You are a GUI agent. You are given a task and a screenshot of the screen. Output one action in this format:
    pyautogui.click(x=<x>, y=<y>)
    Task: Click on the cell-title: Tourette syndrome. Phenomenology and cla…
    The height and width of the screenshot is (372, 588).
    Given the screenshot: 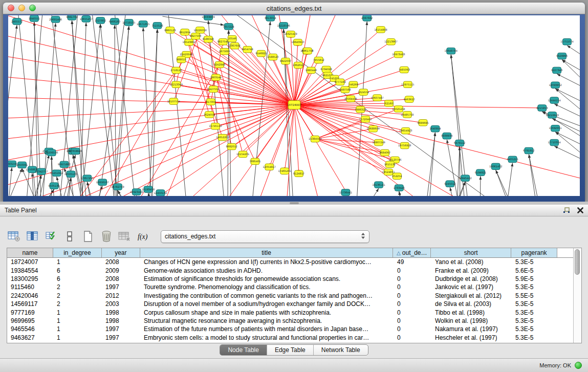 What is the action you would take?
    pyautogui.click(x=267, y=287)
    